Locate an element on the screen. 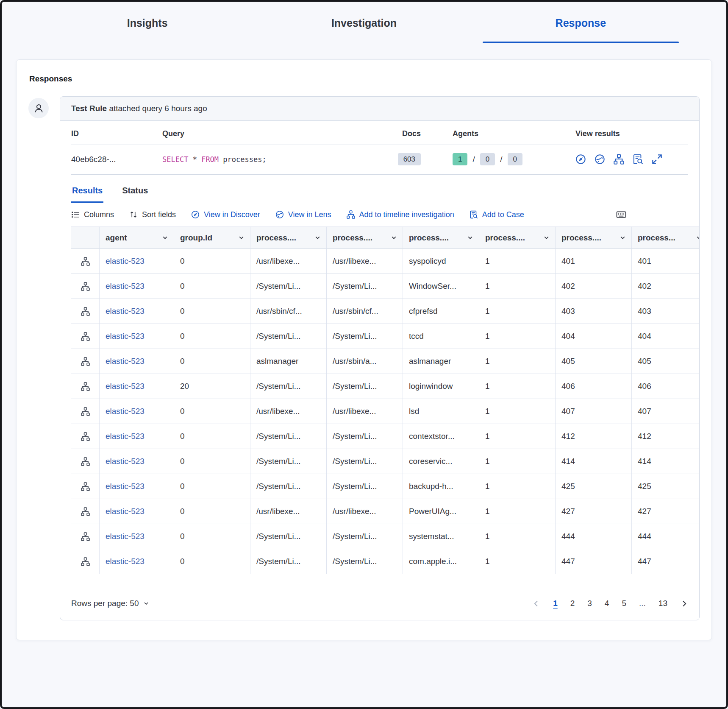 The width and height of the screenshot is (728, 709). grid-cell: WindowSer... is located at coordinates (441, 287).